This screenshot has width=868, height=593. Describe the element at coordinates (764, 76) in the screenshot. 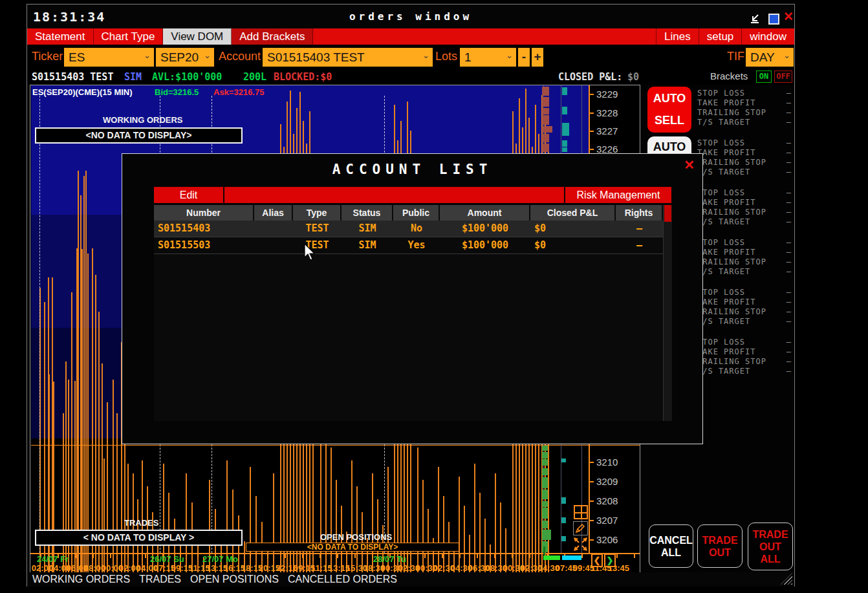

I see `brackets-on-button: ON` at that location.